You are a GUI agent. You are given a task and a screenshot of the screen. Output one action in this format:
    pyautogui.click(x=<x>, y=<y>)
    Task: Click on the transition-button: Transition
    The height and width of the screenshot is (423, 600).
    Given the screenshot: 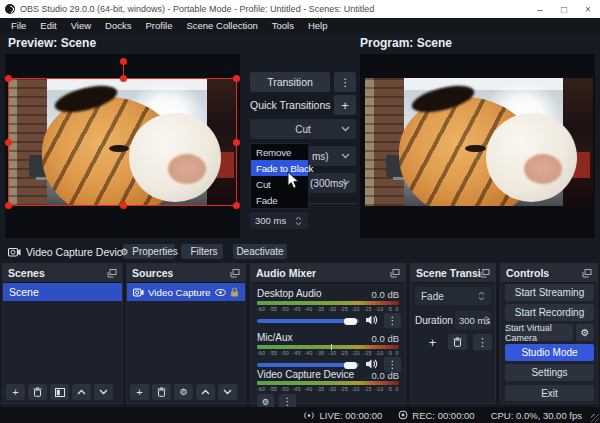 What is the action you would take?
    pyautogui.click(x=290, y=82)
    